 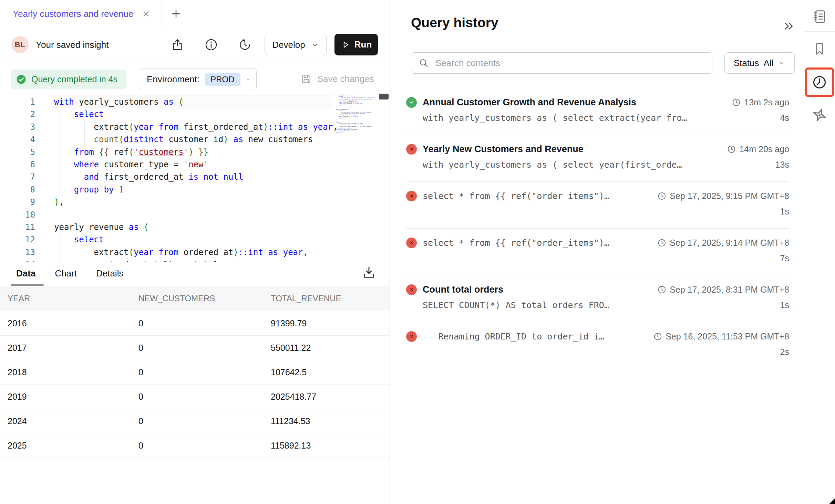 I want to click on rail-divider, so click(x=819, y=132).